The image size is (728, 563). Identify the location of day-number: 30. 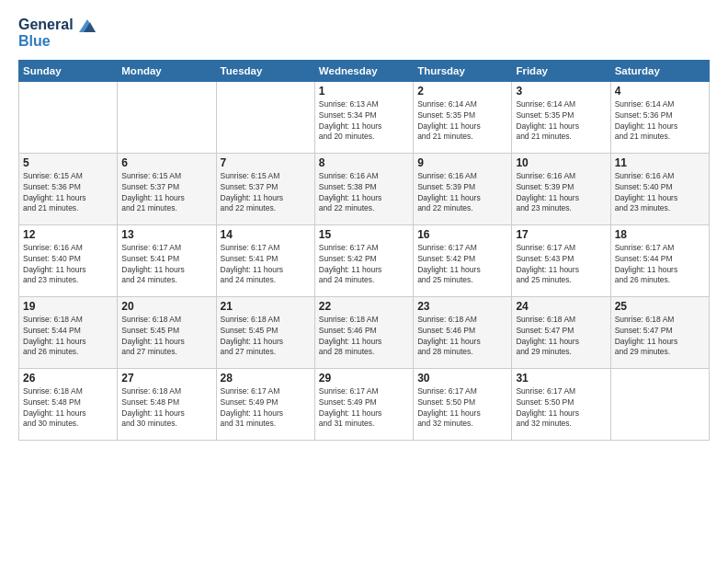
(462, 378).